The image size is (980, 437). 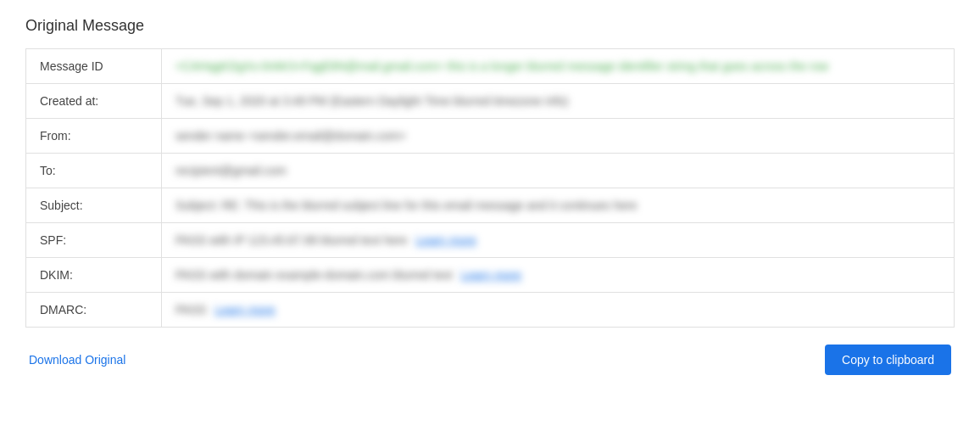 What do you see at coordinates (490, 241) in the screenshot?
I see `table-row-spf: SPF: PASS with IP 123.45.67.89 blurred t…` at bounding box center [490, 241].